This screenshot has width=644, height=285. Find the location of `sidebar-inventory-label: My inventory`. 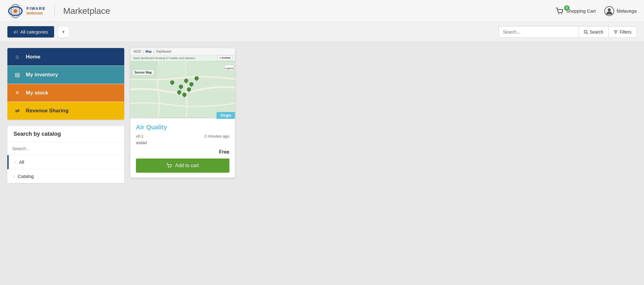

sidebar-inventory-label: My inventory is located at coordinates (42, 75).